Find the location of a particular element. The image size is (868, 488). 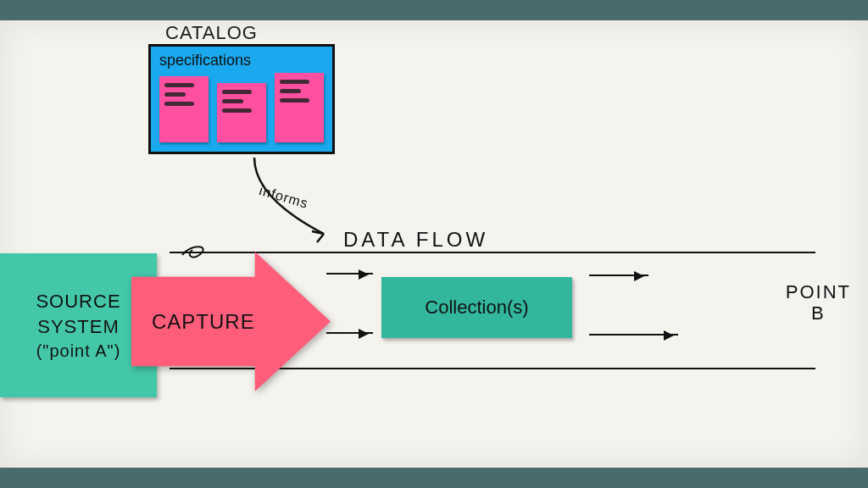

catalog-title: CATALOG is located at coordinates (212, 33).